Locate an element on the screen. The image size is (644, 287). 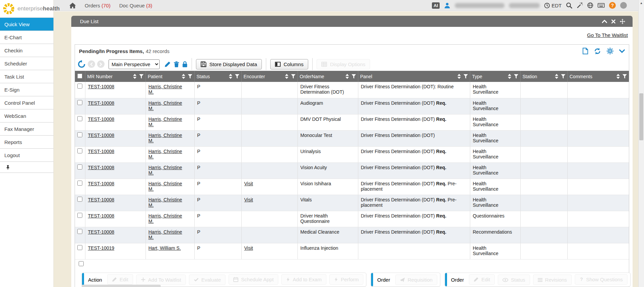
ai-badge: AI is located at coordinates (436, 5).